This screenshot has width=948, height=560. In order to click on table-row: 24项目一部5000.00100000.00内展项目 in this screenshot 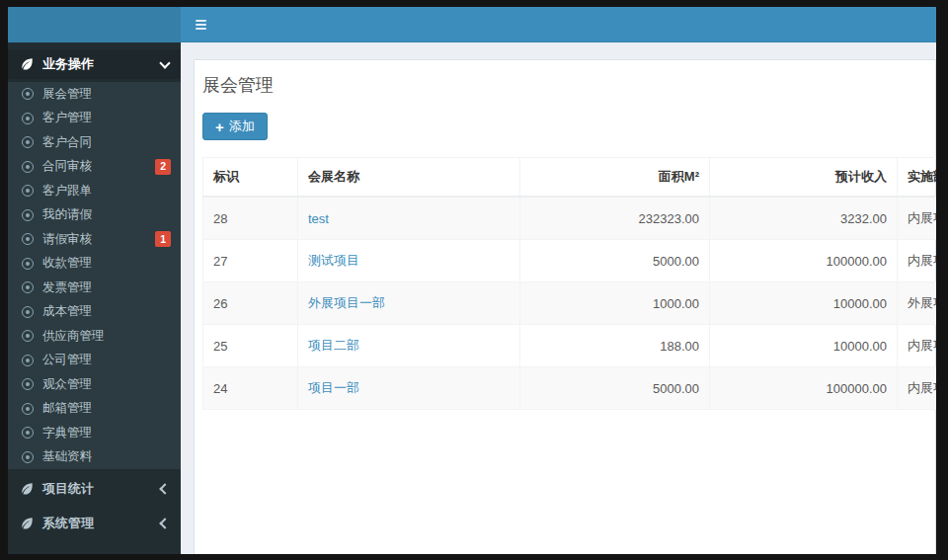, I will do `click(571, 389)`.